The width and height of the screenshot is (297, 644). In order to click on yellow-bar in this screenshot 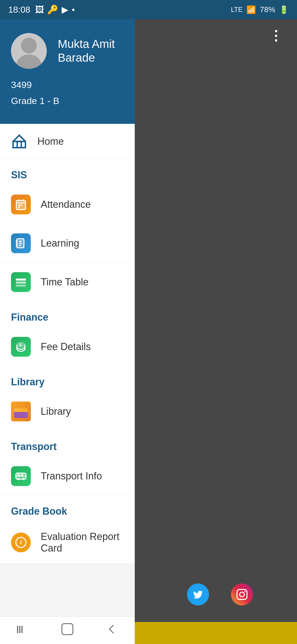, I will do `click(216, 633)`.